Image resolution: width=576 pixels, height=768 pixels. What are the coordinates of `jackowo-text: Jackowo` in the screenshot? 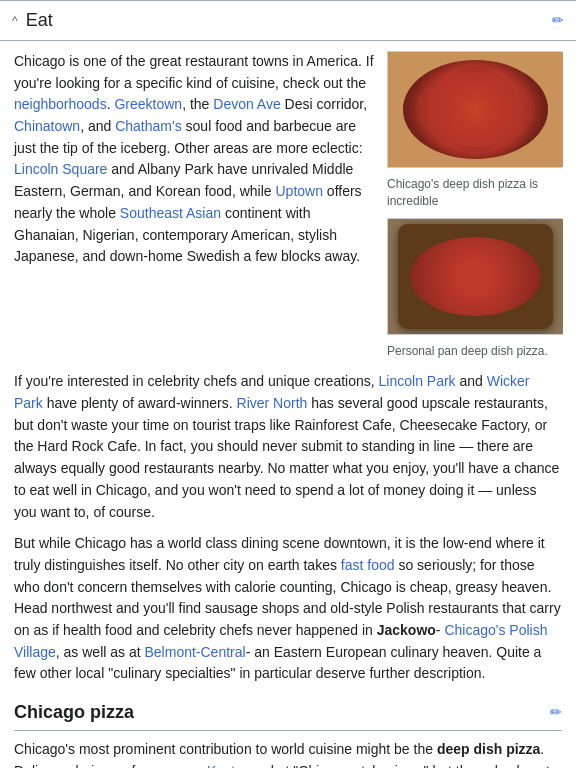 It's located at (406, 630).